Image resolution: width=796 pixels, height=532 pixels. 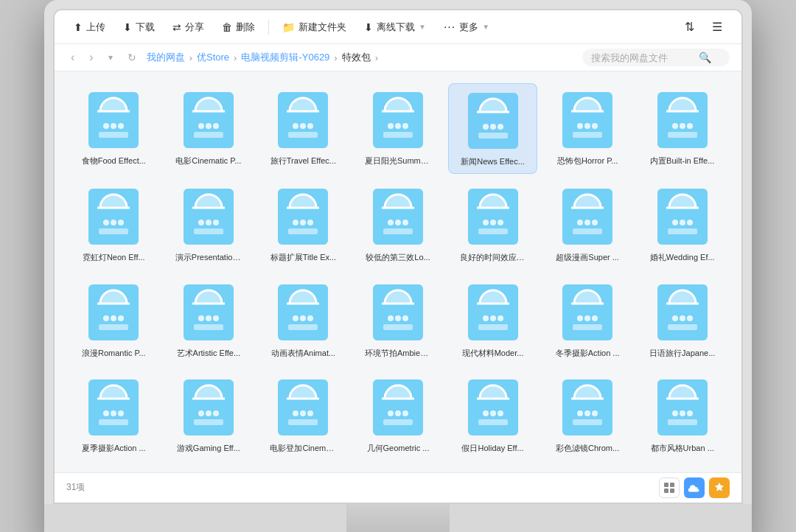 I want to click on file-name: 冬季摄影Action ..., so click(x=588, y=354).